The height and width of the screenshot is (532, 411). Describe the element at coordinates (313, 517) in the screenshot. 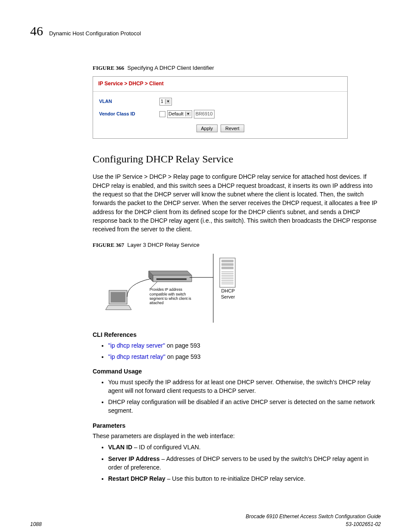

I see `footer-doc-title: Brocade 6910 Ethernet Access Switch Conf…` at that location.